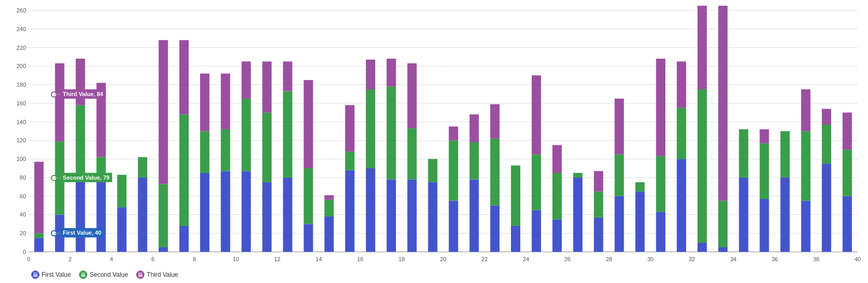 The width and height of the screenshot is (868, 283). What do you see at coordinates (105, 275) in the screenshot?
I see `chart-legend: First Value Second Value Third Value` at bounding box center [105, 275].